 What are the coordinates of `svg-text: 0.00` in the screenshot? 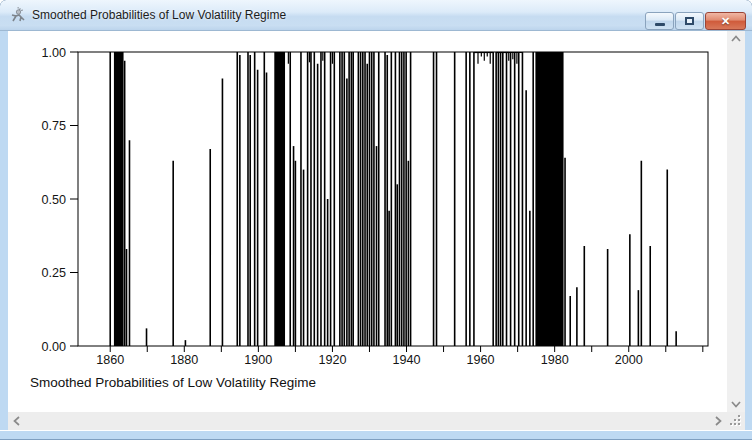 It's located at (54, 347).